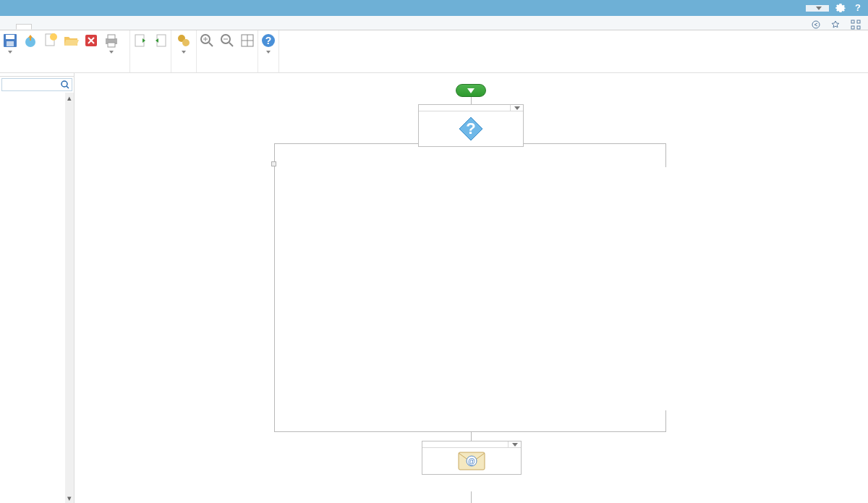 The image size is (868, 503). What do you see at coordinates (71, 41) in the screenshot?
I see `open-folder-icon` at bounding box center [71, 41].